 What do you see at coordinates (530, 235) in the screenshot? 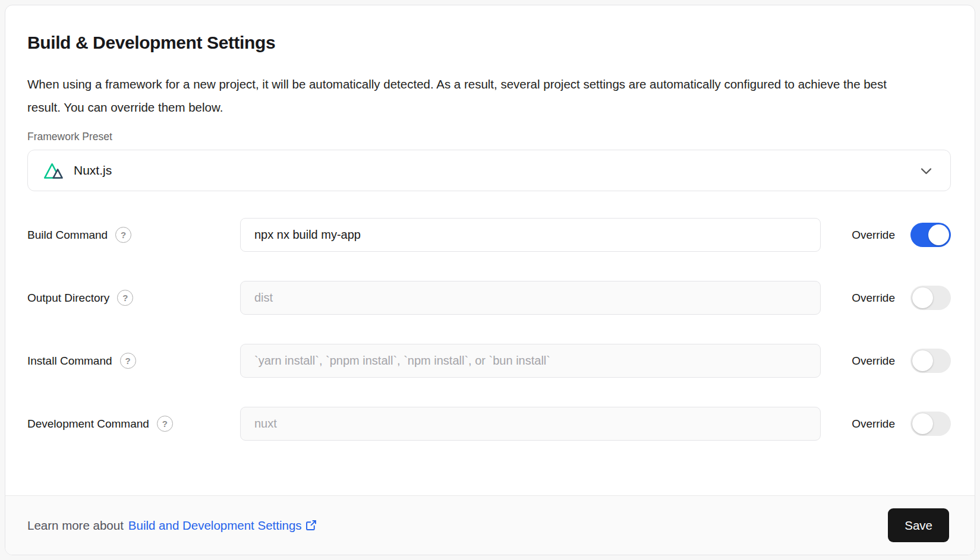
I see `build-command-input` at bounding box center [530, 235].